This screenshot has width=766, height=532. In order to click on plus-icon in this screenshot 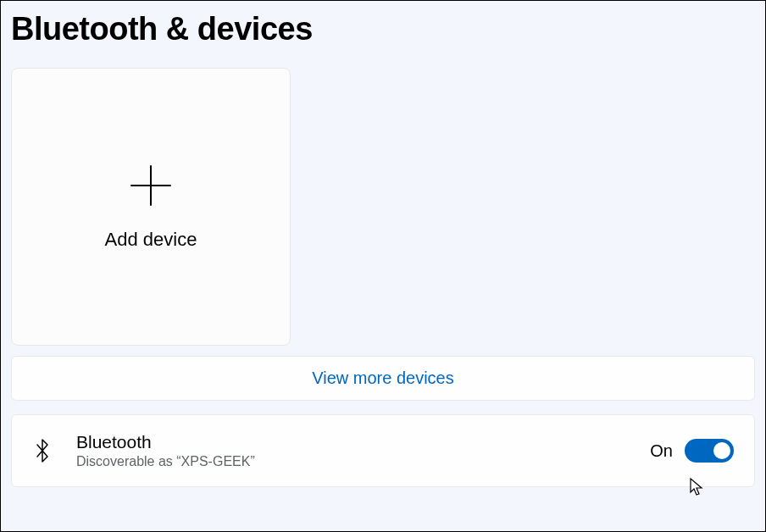, I will do `click(151, 186)`.